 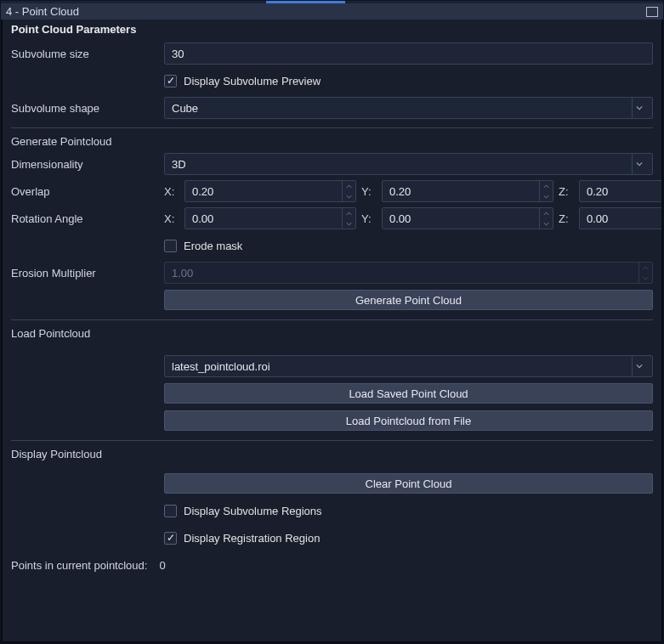 What do you see at coordinates (408, 366) in the screenshot?
I see `pointcloud-file-combobox: latest_pointcloud.roi` at bounding box center [408, 366].